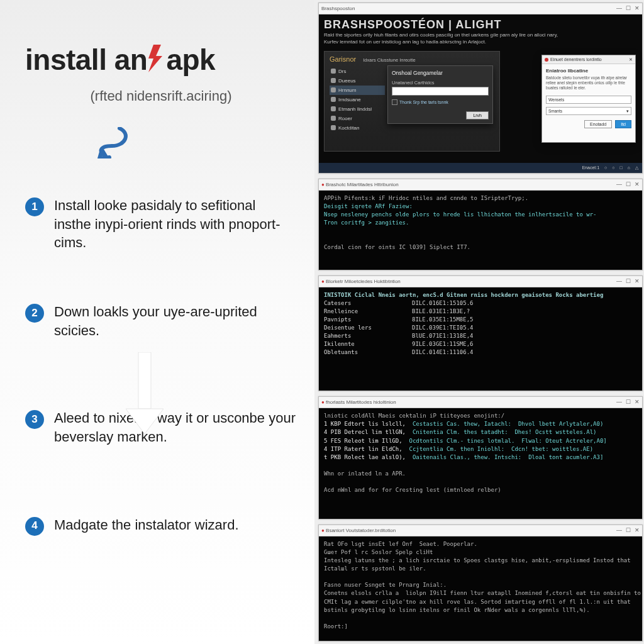  Describe the element at coordinates (480, 42) in the screenshot. I see `app-desc: Kurfev lemntad fot on uer inisticlog ann…` at that location.